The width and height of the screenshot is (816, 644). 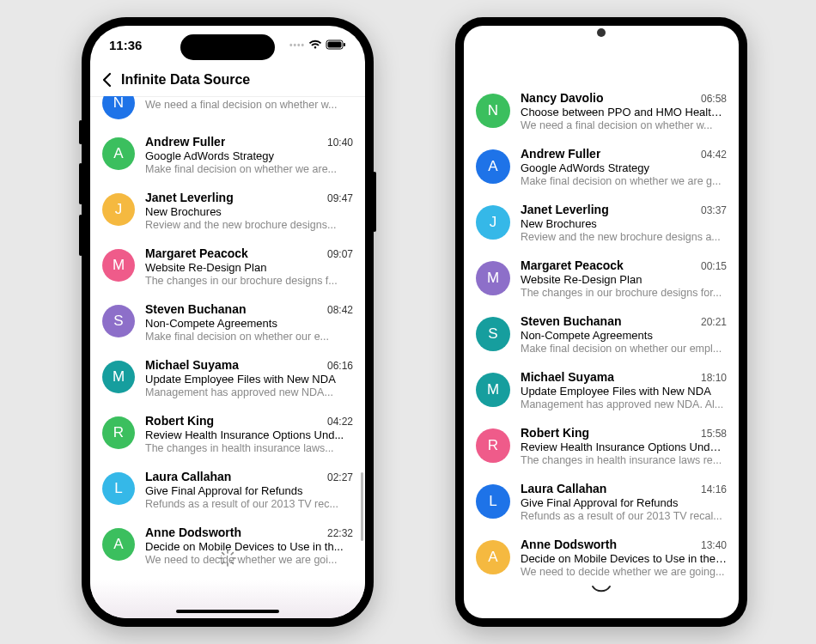 I want to click on item-body: Margaret Peacock00:15Website Re-Design P…, so click(x=624, y=278).